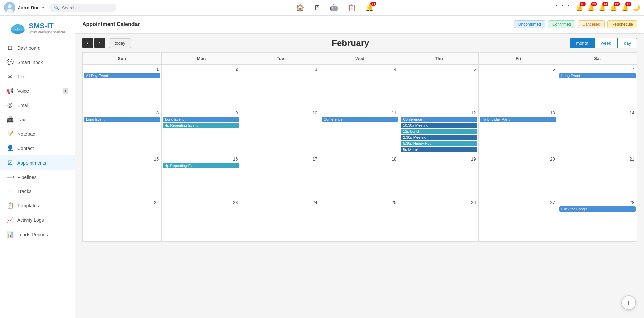 The width and height of the screenshot is (644, 318). Describe the element at coordinates (606, 43) in the screenshot. I see `view-week-button: week` at that location.